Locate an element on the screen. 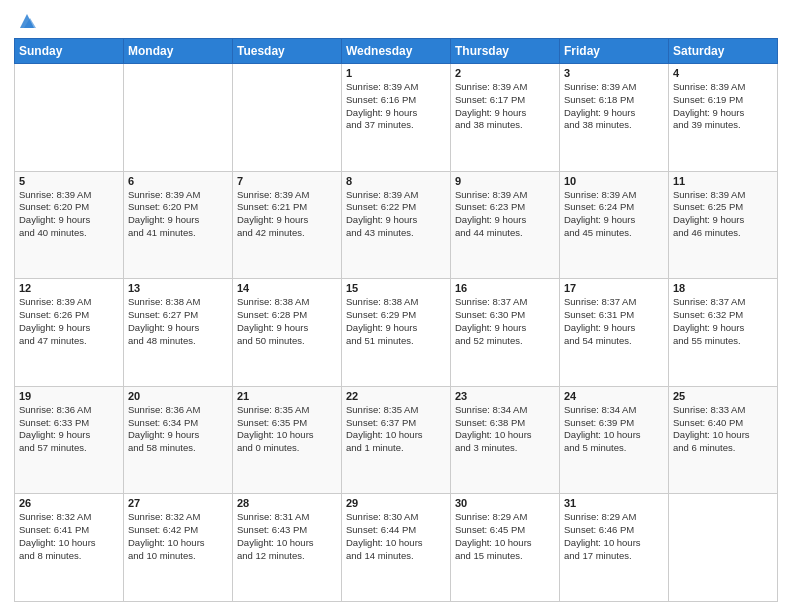  day-info: Sunrise: 8:32 AM Sunset: 6:41 PM Dayligh… is located at coordinates (69, 536).